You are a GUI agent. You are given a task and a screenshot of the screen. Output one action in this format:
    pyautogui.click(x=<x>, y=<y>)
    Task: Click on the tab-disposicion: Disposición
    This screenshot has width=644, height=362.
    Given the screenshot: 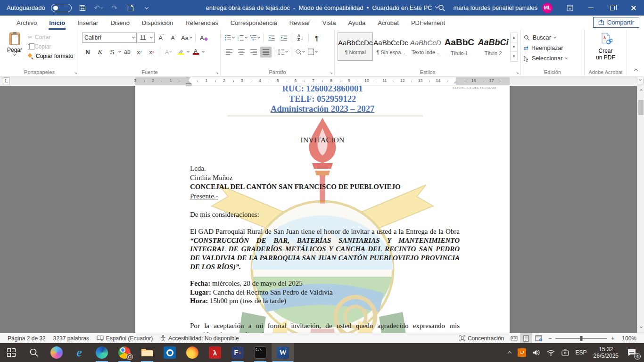 What is the action you would take?
    pyautogui.click(x=157, y=23)
    